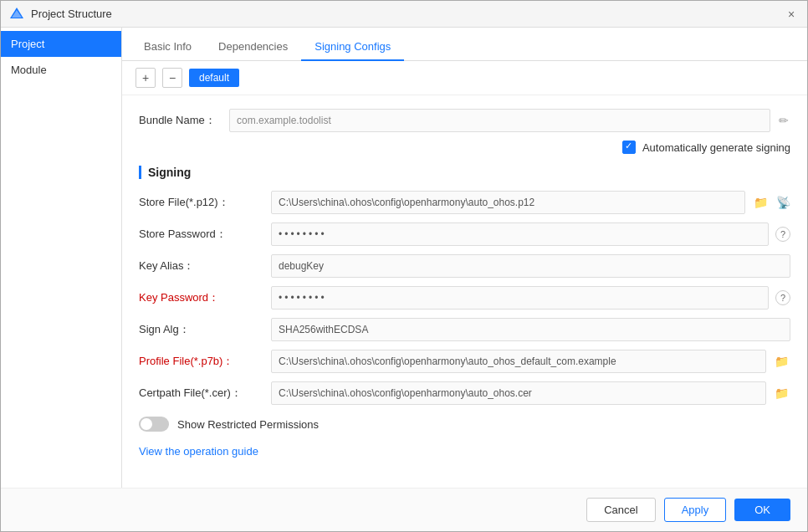 The height and width of the screenshot is (532, 808). Describe the element at coordinates (61, 70) in the screenshot. I see `sidebar-item-module: Module` at that location.